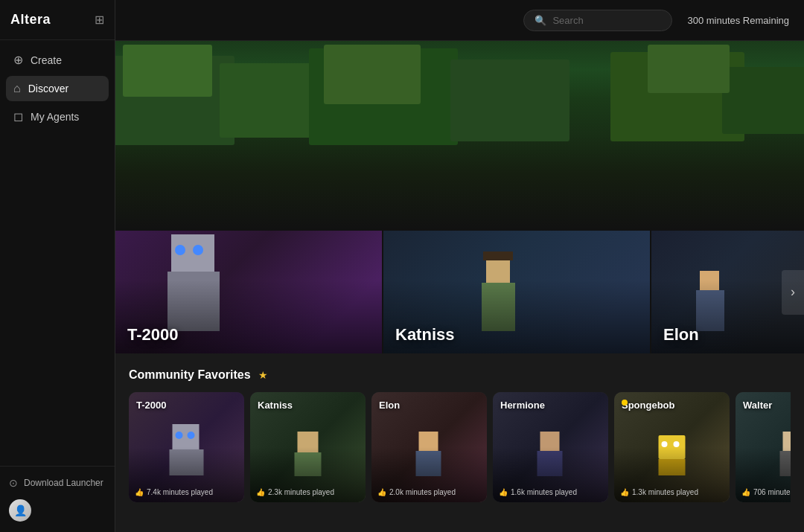  Describe the element at coordinates (57, 483) in the screenshot. I see `download-launcher-button: ⊙ Download Launcher` at that location.